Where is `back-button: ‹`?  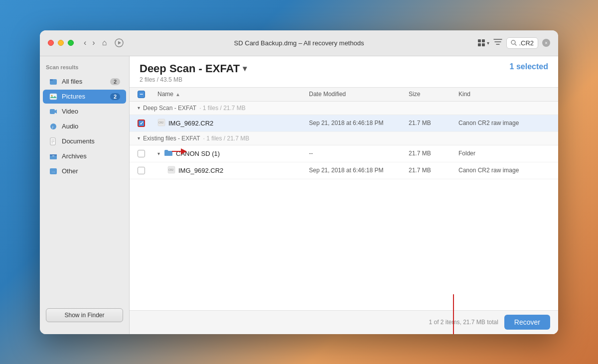
back-button: ‹ is located at coordinates (85, 43).